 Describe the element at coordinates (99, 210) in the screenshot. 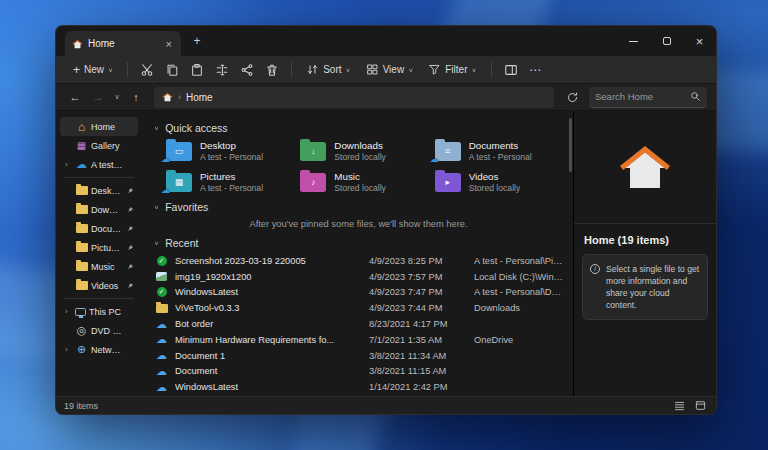

I see `sidebar-item: Downloads` at that location.